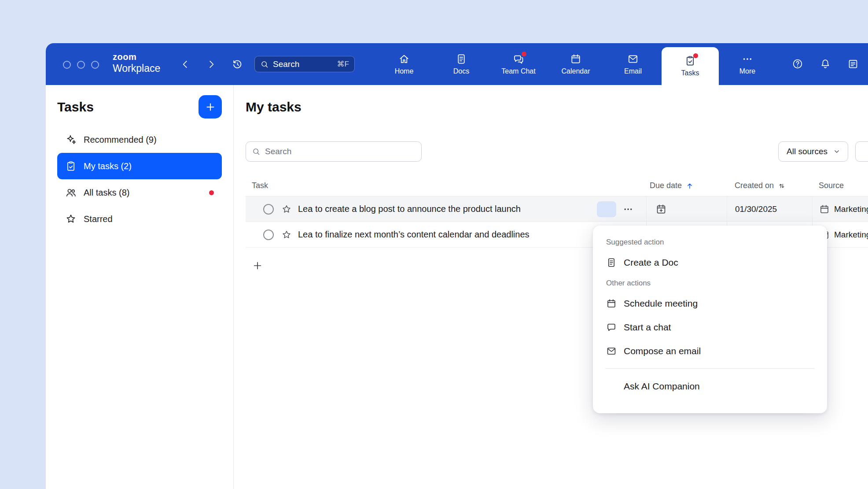 The image size is (868, 489). I want to click on docs-icon, so click(461, 59).